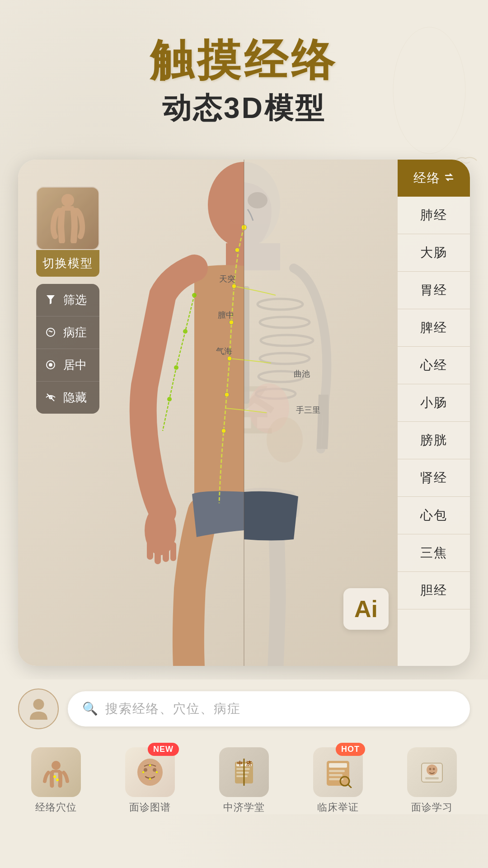 Image resolution: width=488 pixels, height=868 pixels. What do you see at coordinates (68, 263) in the screenshot?
I see `switch-model-button: 切换模型` at bounding box center [68, 263].